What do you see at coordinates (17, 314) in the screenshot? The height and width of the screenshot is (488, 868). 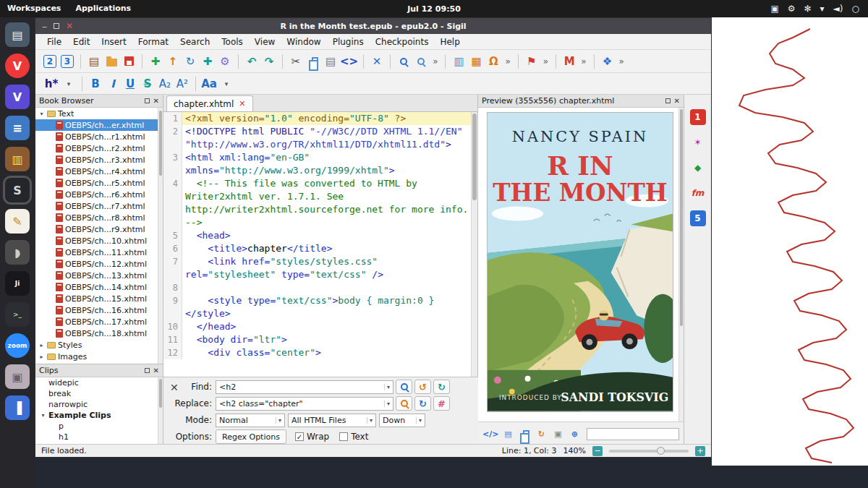 I see `dock-terminal-icon: >_` at bounding box center [17, 314].